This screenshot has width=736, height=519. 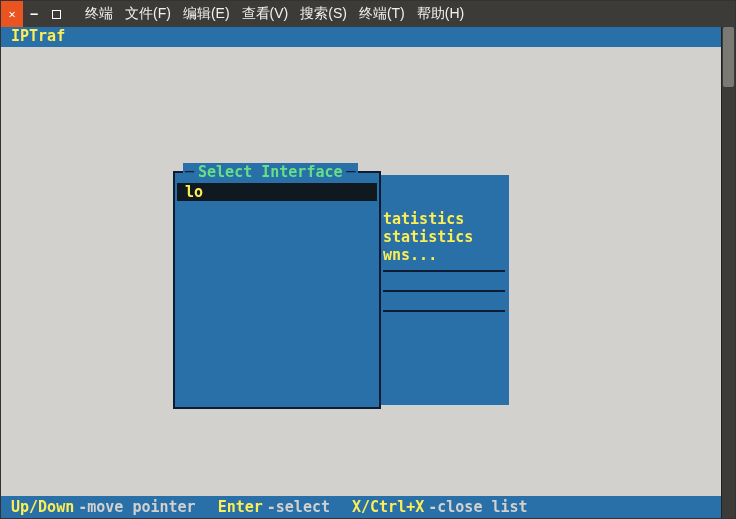 I want to click on menu-view: 查看(V), so click(x=266, y=14).